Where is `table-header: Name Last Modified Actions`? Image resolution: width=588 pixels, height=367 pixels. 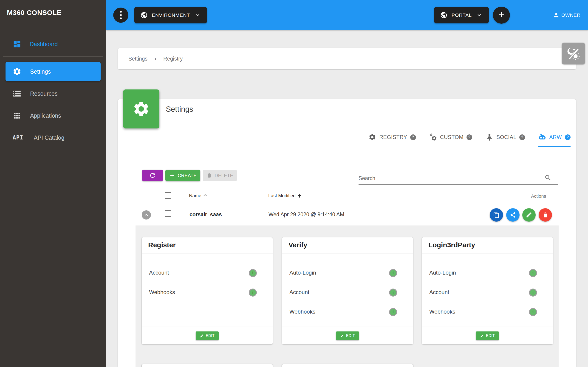
table-header: Name Last Modified Actions is located at coordinates (347, 196).